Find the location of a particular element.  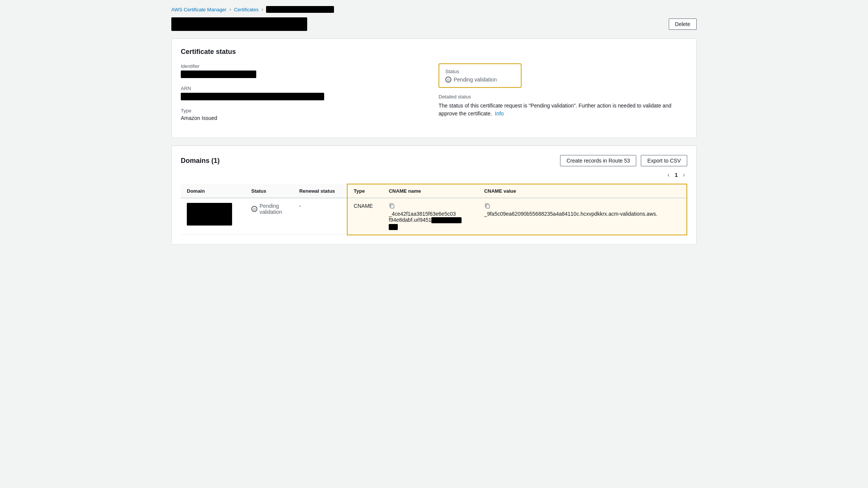

col-cname-name: CNAME name is located at coordinates (430, 191).